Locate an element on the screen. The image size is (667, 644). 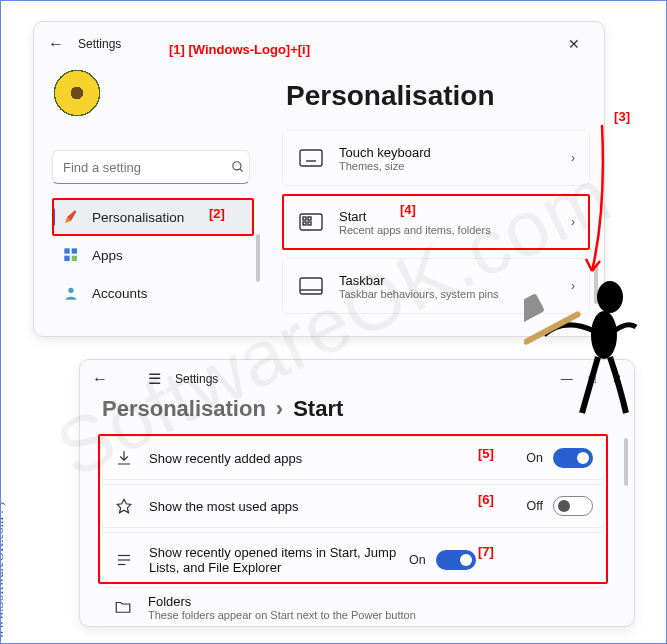
sidebar-item-label: Personalisation is located at coordinates (138, 218).